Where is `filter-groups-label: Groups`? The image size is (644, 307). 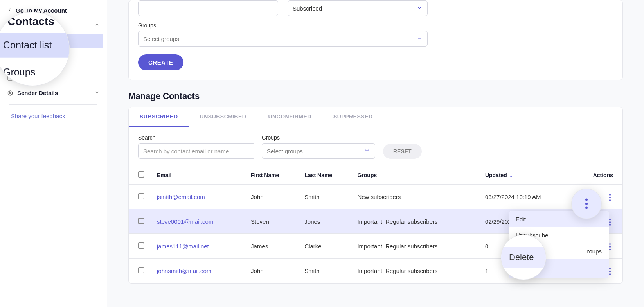 filter-groups-label: Groups is located at coordinates (318, 138).